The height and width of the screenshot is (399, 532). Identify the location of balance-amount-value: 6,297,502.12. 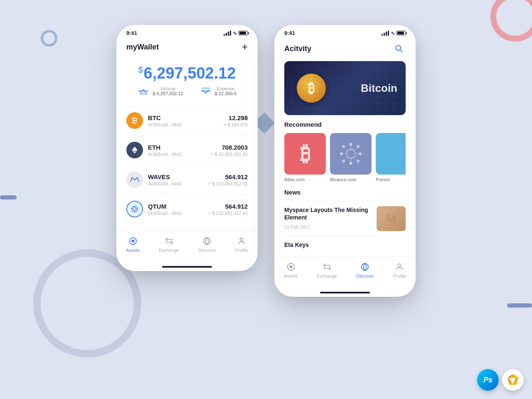
(190, 73).